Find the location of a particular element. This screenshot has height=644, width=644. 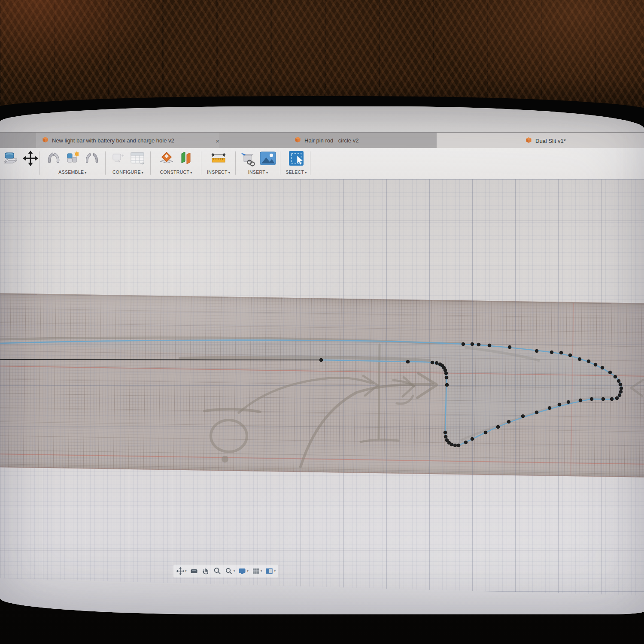

insert-canvas-image-icon is located at coordinates (268, 159).